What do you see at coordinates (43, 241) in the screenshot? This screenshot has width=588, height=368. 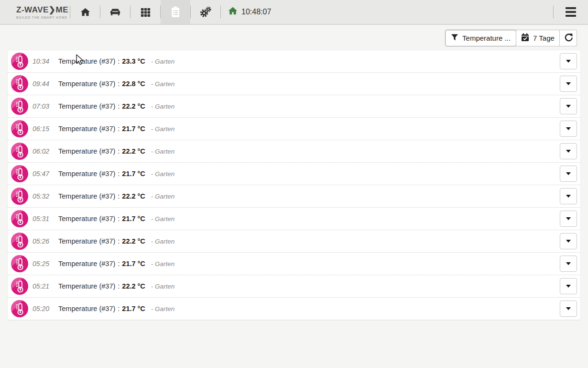 I see `event-time: 05:26` at bounding box center [43, 241].